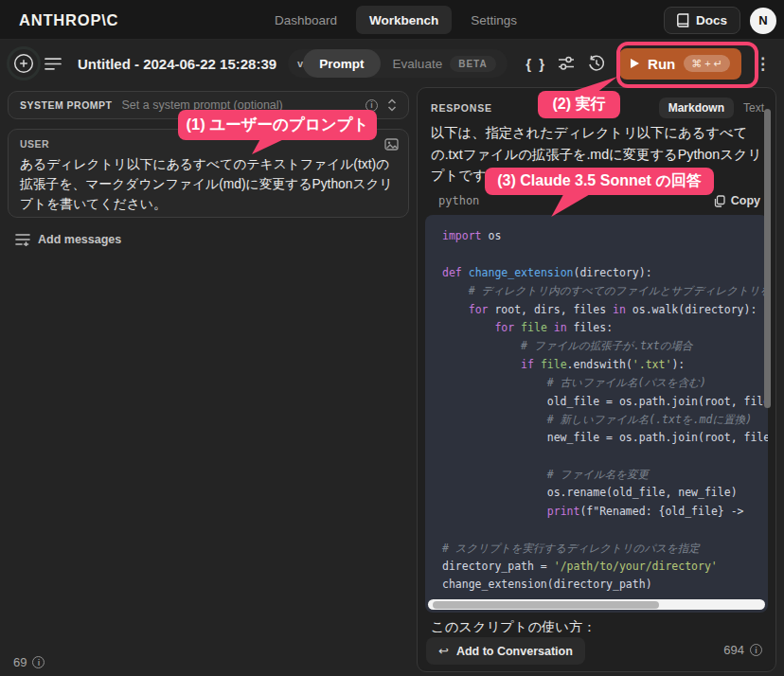 Image resolution: width=784 pixels, height=676 pixels. What do you see at coordinates (53, 64) in the screenshot?
I see `list-icon` at bounding box center [53, 64].